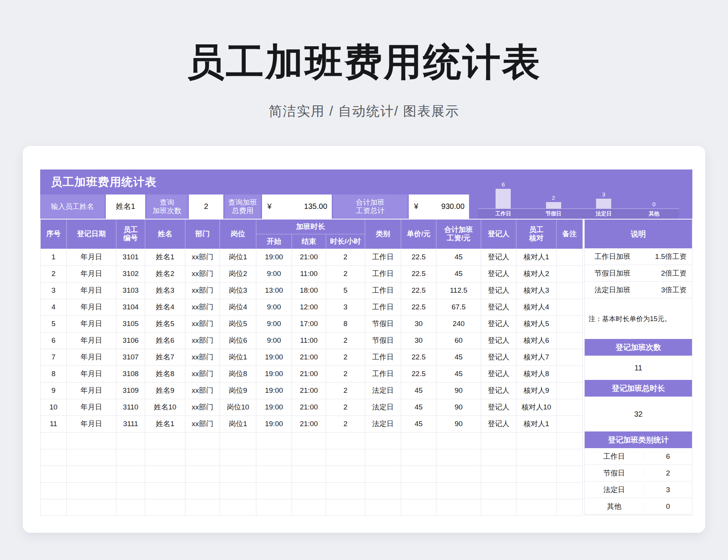 Image resolution: width=728 pixels, height=560 pixels. Describe the element at coordinates (131, 357) in the screenshot. I see `table-cell: 3107` at that location.